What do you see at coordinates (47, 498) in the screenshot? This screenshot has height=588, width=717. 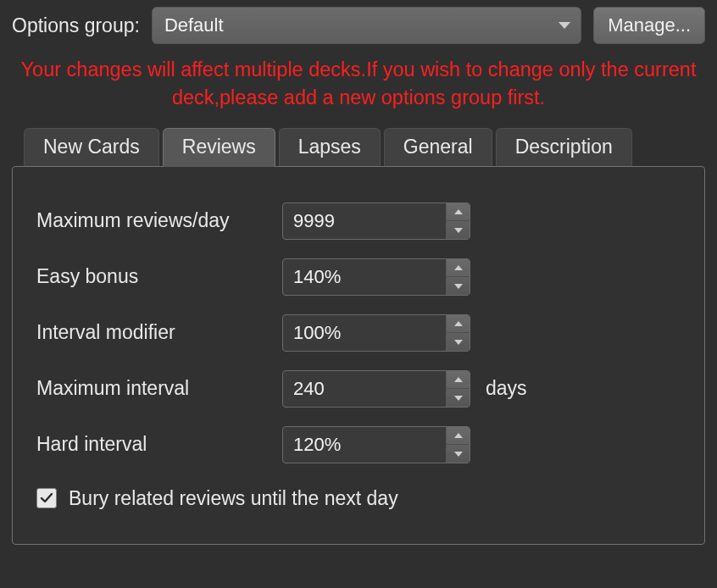 I see `bury-checkbox` at bounding box center [47, 498].